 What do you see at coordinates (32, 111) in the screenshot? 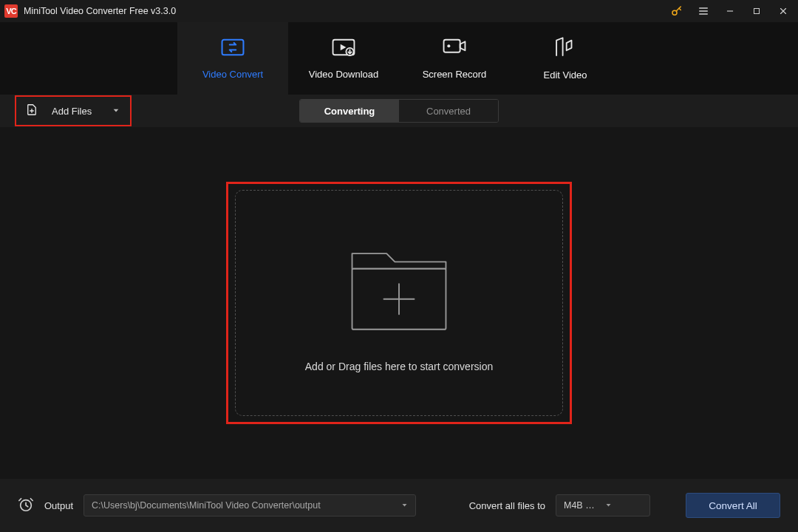
I see `add-file-icon` at bounding box center [32, 111].